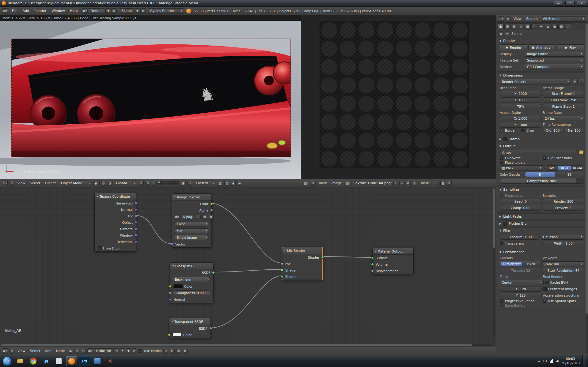  I want to click on compression-slider: Compression: 90%, so click(542, 181).